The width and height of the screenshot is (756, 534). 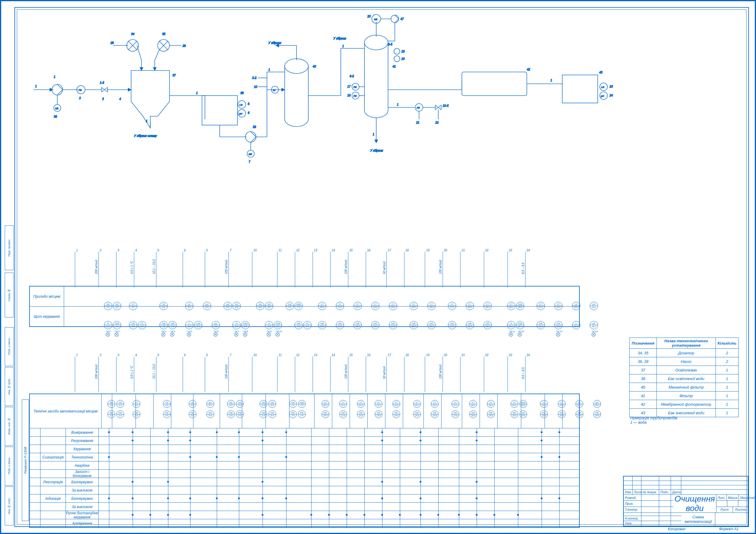 I want to click on svg-text: 9-5, so click(x=390, y=44).